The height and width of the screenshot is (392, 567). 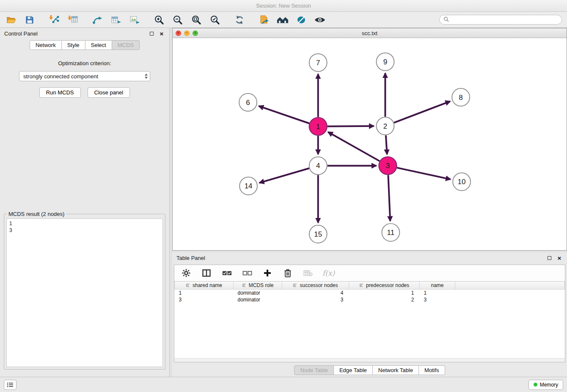 I want to click on tab-motifs: Motifs, so click(x=432, y=370).